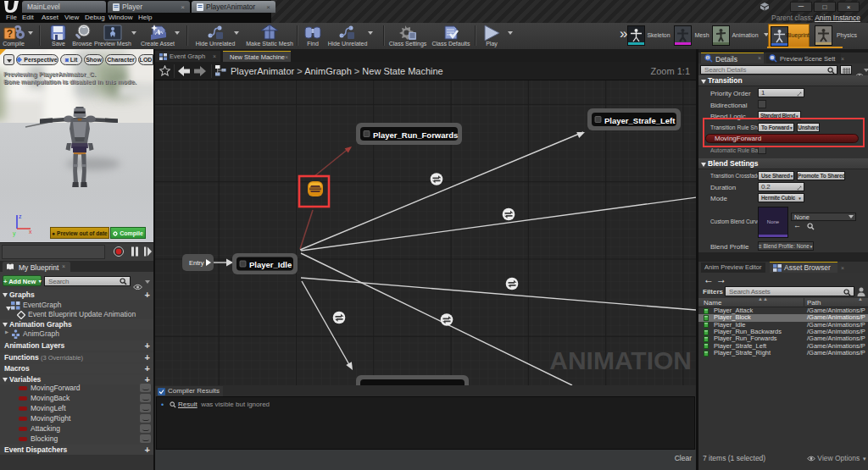 The width and height of the screenshot is (868, 470). Describe the element at coordinates (31, 232) in the screenshot. I see `svg-text: x` at that location.